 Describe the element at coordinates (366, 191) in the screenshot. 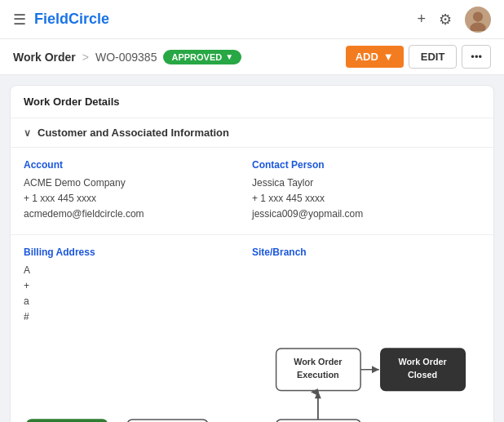

I see `contact-info: Contact Person Jessica Taylor + 1 xxx 44…` at that location.